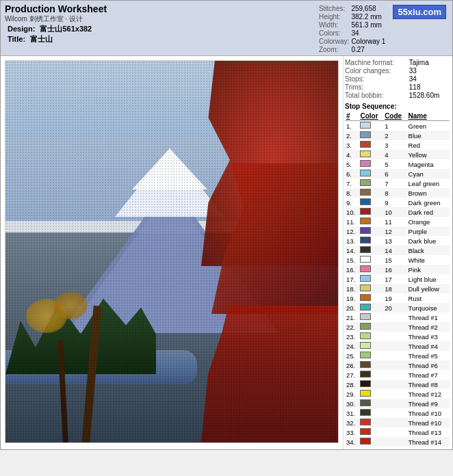  I want to click on row-num: 7., so click(352, 183).